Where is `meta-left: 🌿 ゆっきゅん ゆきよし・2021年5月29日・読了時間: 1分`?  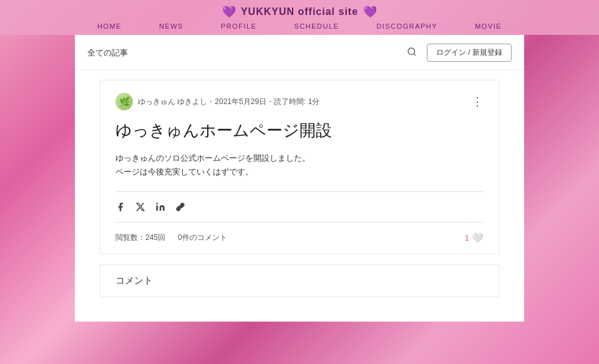 meta-left: 🌿 ゆっきゅん ゆきよし・2021年5月29日・読了時間: 1分 is located at coordinates (217, 102).